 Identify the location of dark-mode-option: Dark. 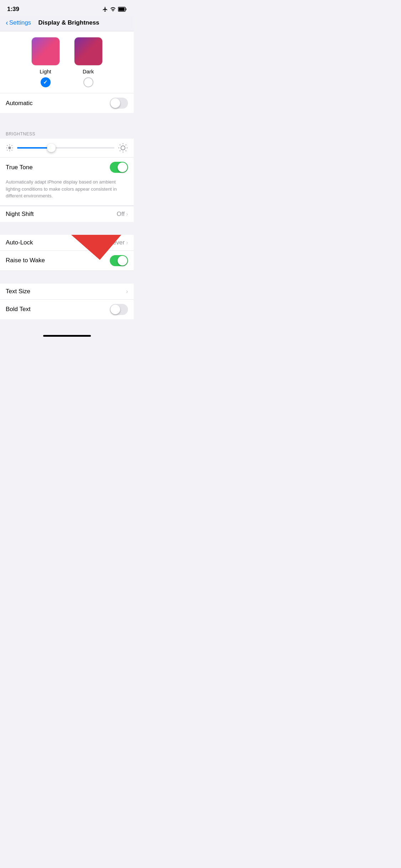
(88, 62).